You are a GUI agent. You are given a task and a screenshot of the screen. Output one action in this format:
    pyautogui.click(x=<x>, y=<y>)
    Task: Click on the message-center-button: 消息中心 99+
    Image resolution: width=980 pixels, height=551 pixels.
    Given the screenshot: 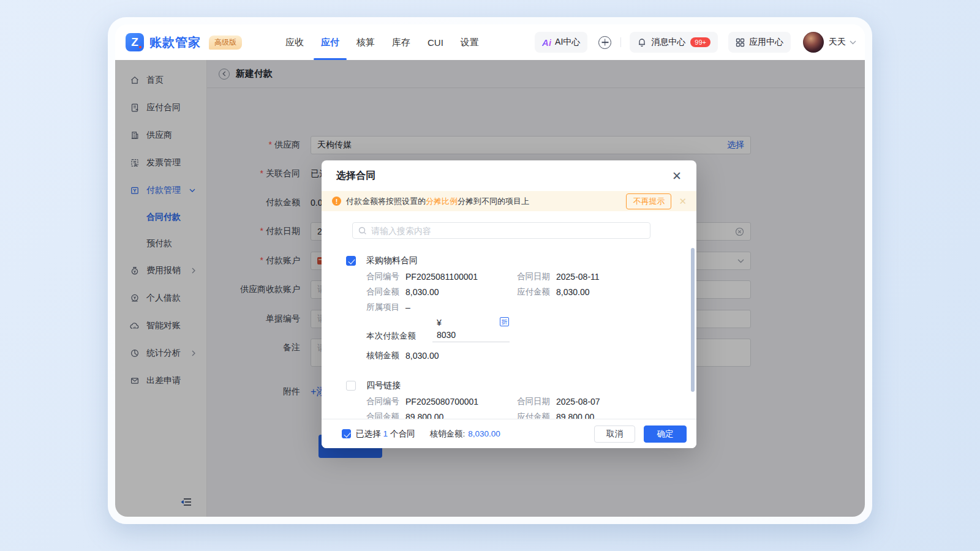 What is the action you would take?
    pyautogui.click(x=674, y=42)
    